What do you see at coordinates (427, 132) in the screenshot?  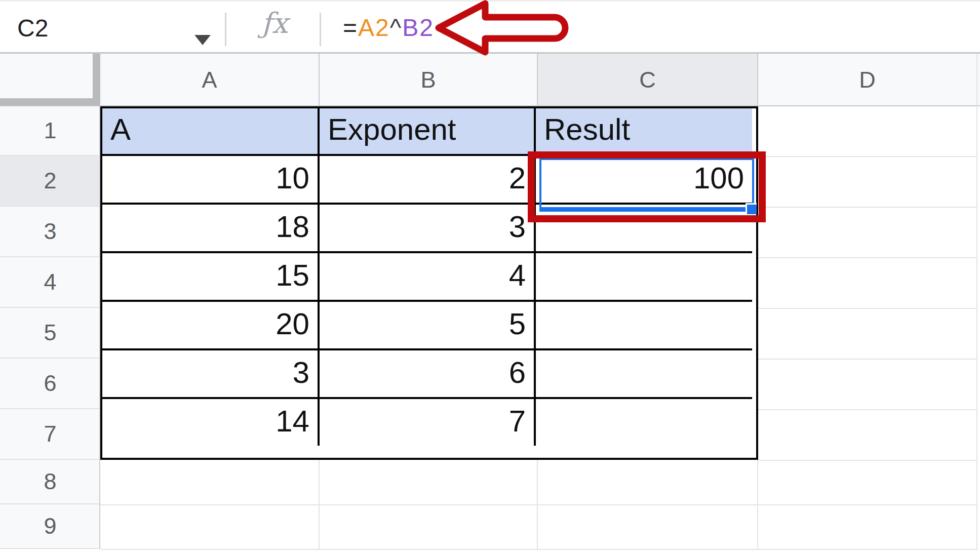 I see `cell-B1: Exponent` at bounding box center [427, 132].